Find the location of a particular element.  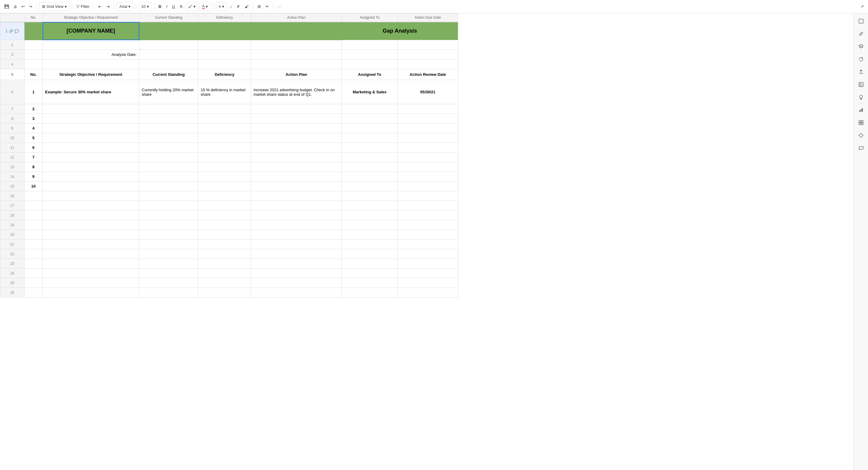

save-button: 💾 is located at coordinates (7, 7).